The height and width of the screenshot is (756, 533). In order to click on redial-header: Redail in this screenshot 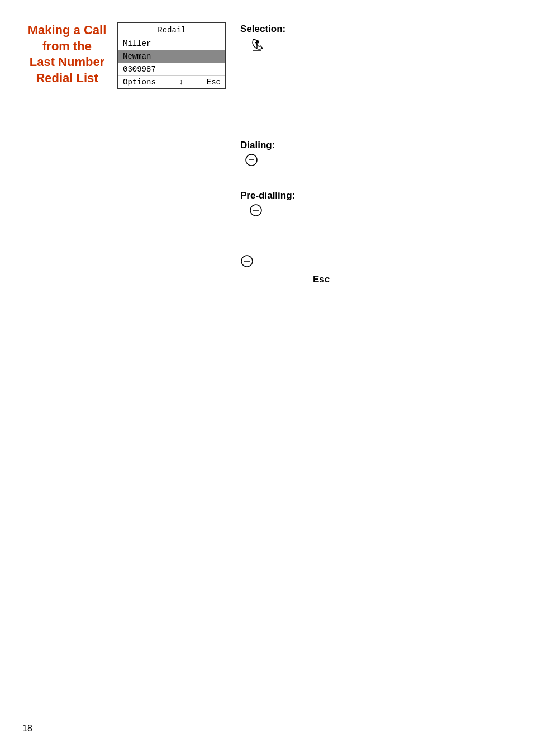, I will do `click(172, 30)`.